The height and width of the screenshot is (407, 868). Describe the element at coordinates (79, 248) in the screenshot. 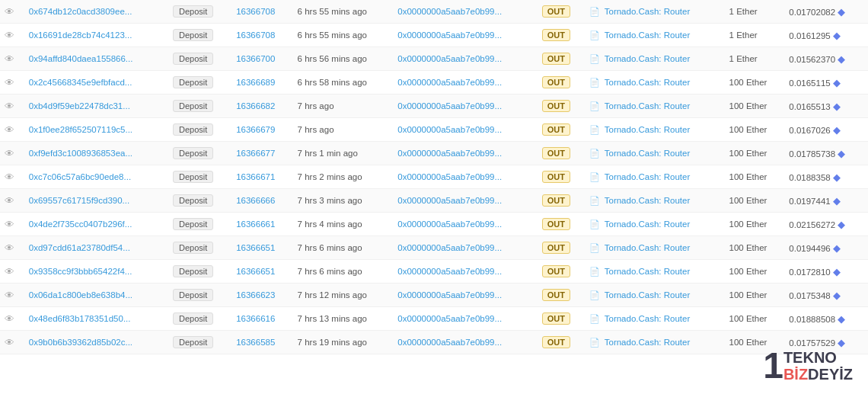

I see `tx-hash: 0xd97cdd61a23780df54...` at that location.